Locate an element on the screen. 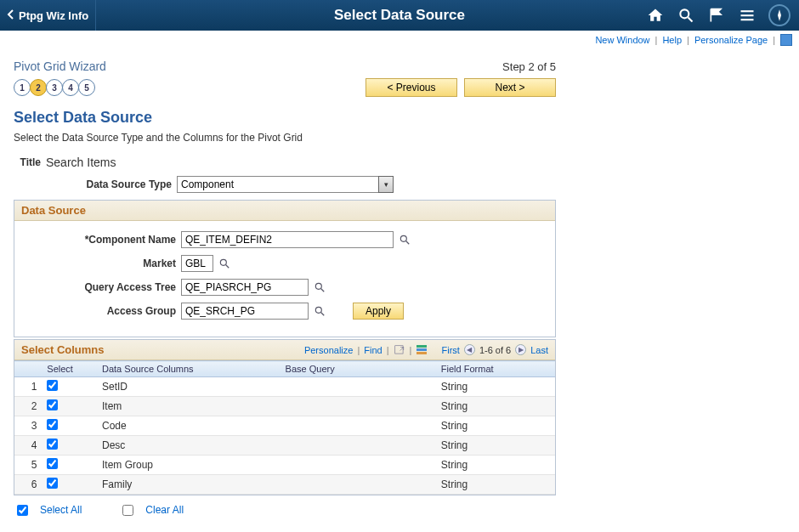  wizard-step-label: Step 2 of 5 is located at coordinates (529, 66).